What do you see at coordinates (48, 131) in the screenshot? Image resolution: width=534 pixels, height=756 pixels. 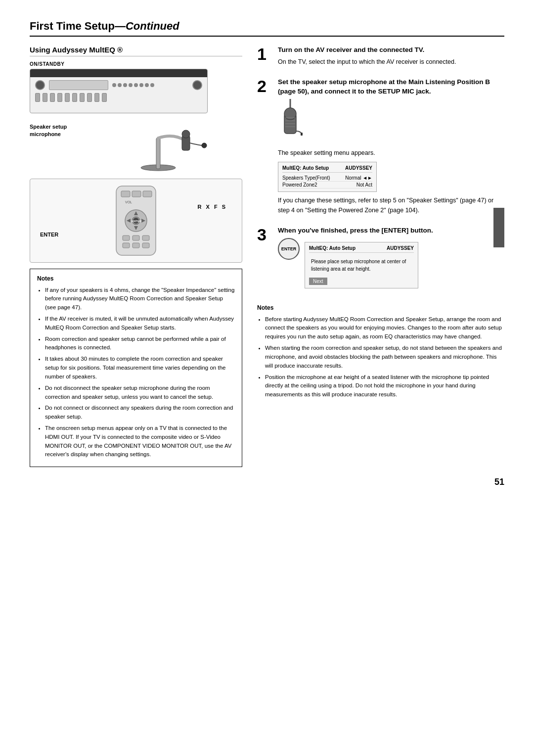 I see `speaker-setup-label: Speaker setup microphone` at bounding box center [48, 131].